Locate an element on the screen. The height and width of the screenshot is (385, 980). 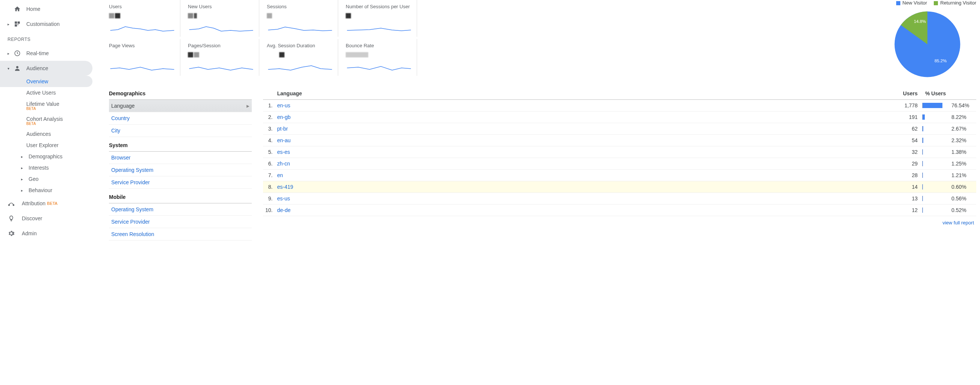
table-row: 4.en-au542.32% is located at coordinates (619, 141).